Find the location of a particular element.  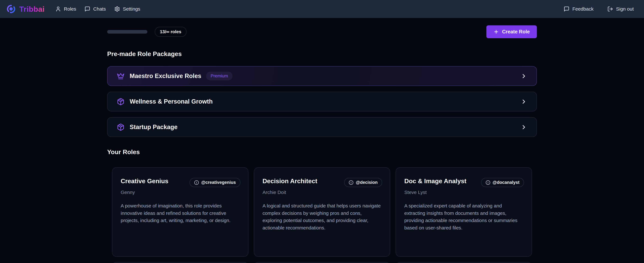

plus-icon is located at coordinates (496, 32).